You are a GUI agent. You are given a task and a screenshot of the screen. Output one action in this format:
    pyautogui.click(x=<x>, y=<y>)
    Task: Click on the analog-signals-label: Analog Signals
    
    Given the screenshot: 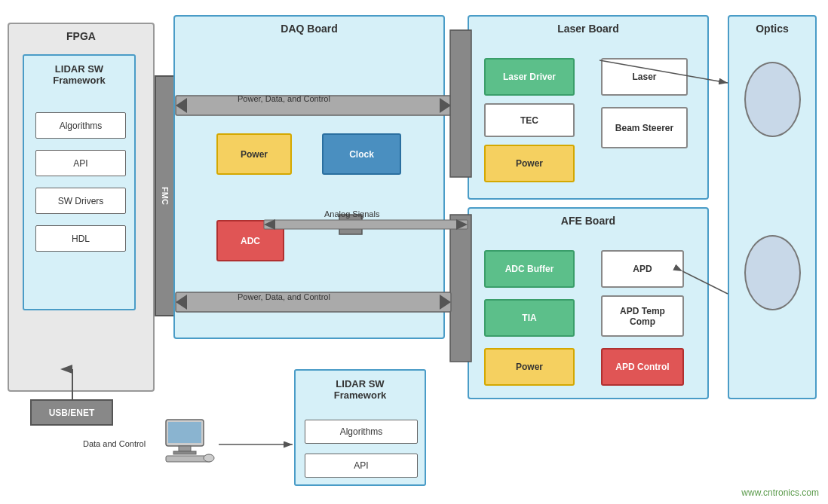 What is the action you would take?
    pyautogui.click(x=351, y=214)
    